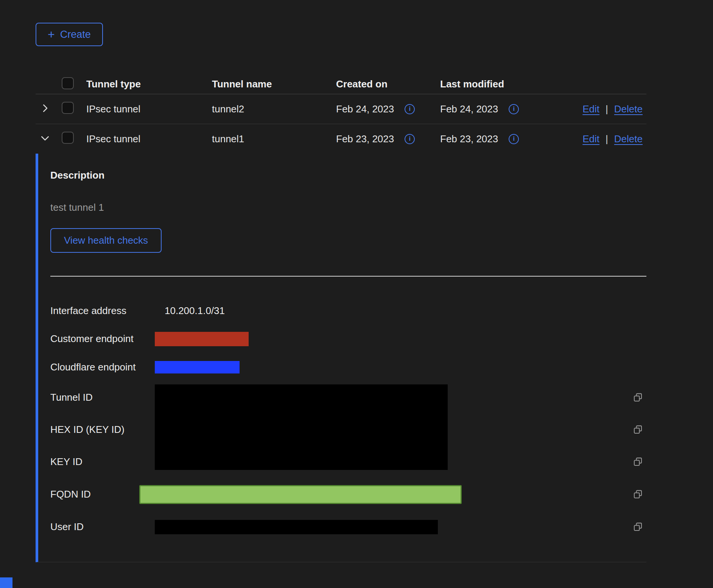 The image size is (713, 588). What do you see at coordinates (274, 109) in the screenshot?
I see `tunnel-name-cell: tunnel2` at bounding box center [274, 109].